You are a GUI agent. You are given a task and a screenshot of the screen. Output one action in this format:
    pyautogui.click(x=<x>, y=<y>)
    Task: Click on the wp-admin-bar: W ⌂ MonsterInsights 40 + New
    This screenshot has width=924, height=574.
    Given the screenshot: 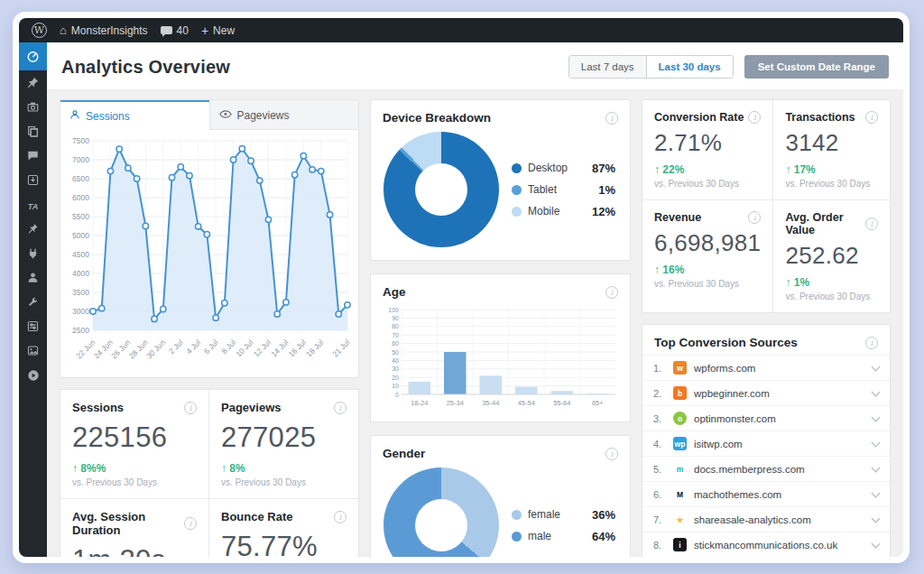 What is the action you would take?
    pyautogui.click(x=461, y=31)
    